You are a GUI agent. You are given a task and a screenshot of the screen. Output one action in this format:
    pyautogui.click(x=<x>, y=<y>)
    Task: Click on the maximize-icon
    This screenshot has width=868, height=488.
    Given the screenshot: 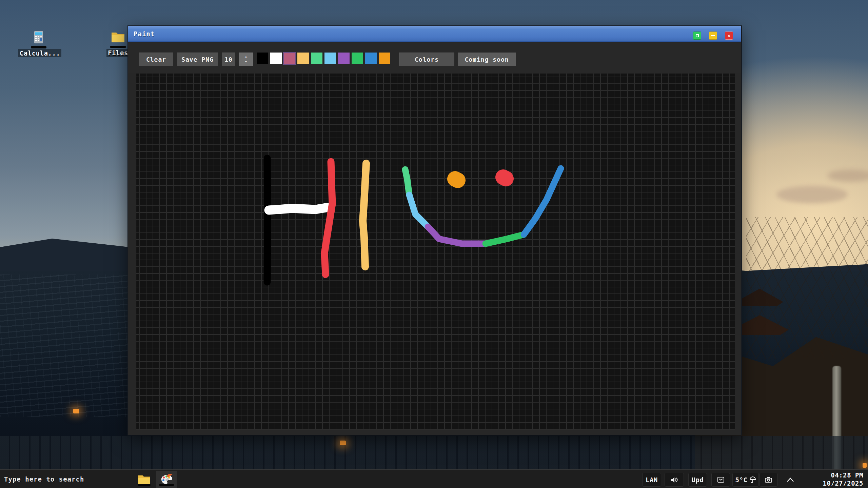 What is the action you would take?
    pyautogui.click(x=697, y=36)
    